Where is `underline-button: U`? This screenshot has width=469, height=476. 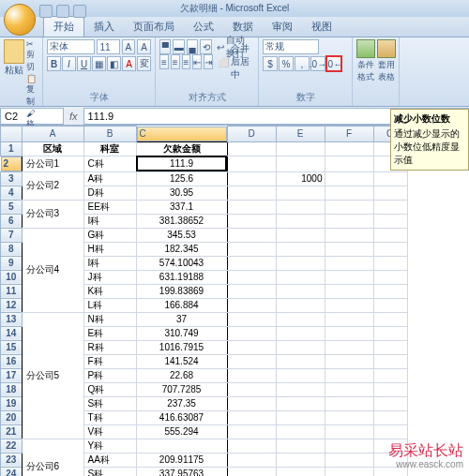 underline-button: U is located at coordinates (84, 64).